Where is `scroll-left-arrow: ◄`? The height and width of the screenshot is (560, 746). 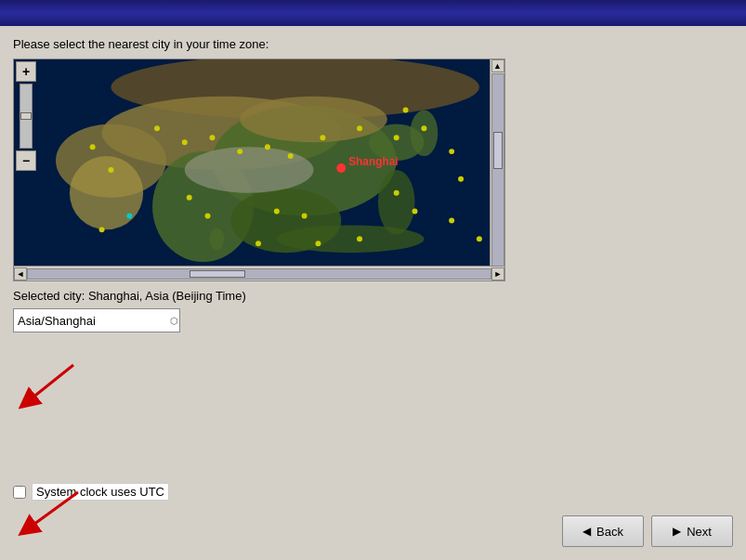
scroll-left-arrow: ◄ is located at coordinates (20, 274).